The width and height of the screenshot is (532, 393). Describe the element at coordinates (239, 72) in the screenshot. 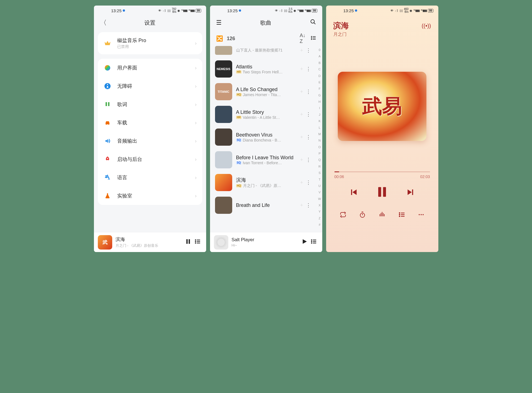

I see `quality-badge: HR` at that location.